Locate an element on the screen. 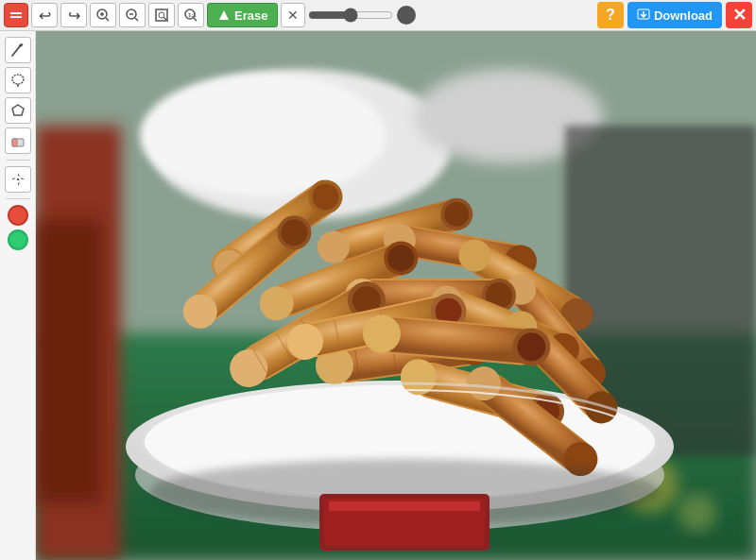 The image size is (756, 560). zoom-fit-button is located at coordinates (162, 15).